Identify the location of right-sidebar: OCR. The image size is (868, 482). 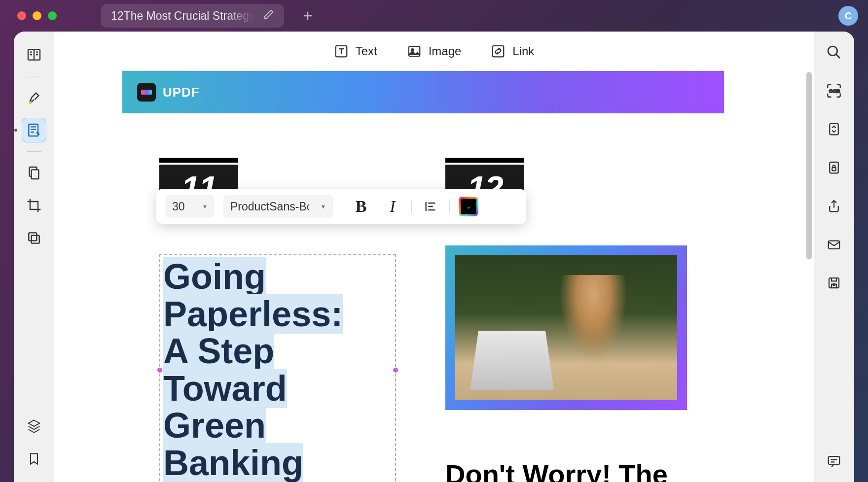
(834, 257).